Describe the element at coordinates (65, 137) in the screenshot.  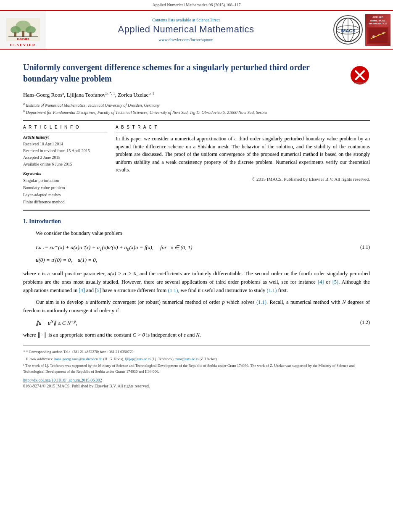
I see `history-label: Article history:` at that location.